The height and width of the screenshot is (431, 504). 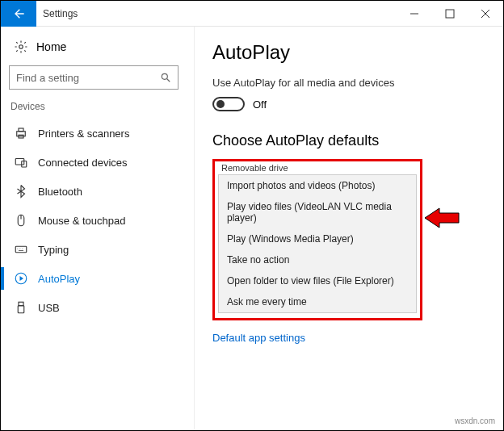 What do you see at coordinates (317, 281) in the screenshot?
I see `dropdown-option: Open folder to view files (File Explorer…` at bounding box center [317, 281].